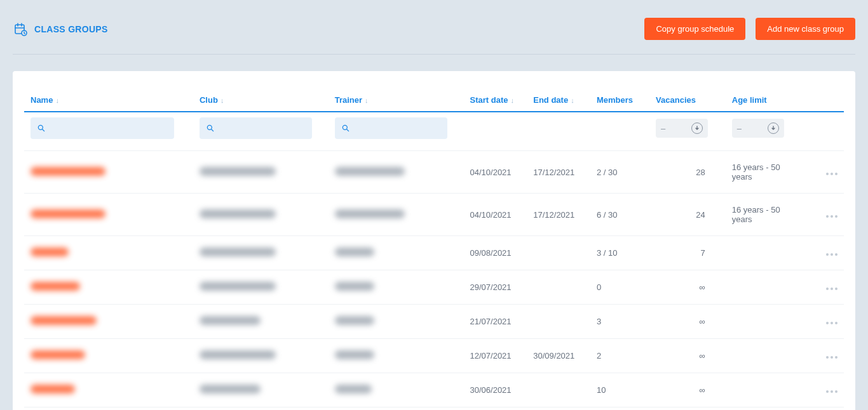 This screenshot has width=868, height=410. Describe the element at coordinates (758, 128) in the screenshot. I see `age-range-filter: –` at that location.